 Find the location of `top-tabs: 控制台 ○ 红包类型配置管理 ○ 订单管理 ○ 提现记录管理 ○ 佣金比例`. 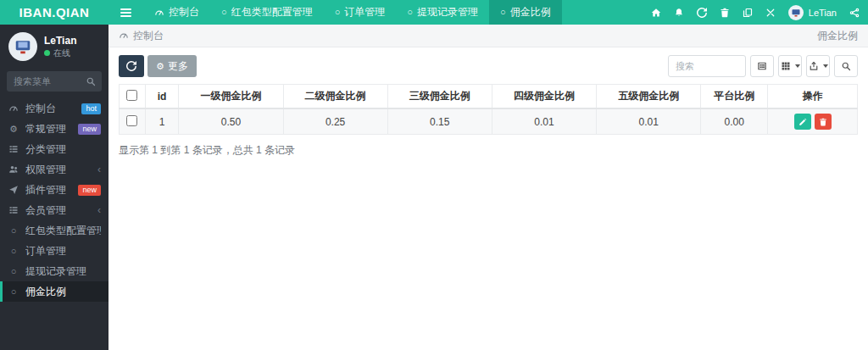

top-tabs: 控制台 ○ 红包类型配置管理 ○ 订单管理 ○ 提现记录管理 ○ 佣金比例 is located at coordinates (376, 12).